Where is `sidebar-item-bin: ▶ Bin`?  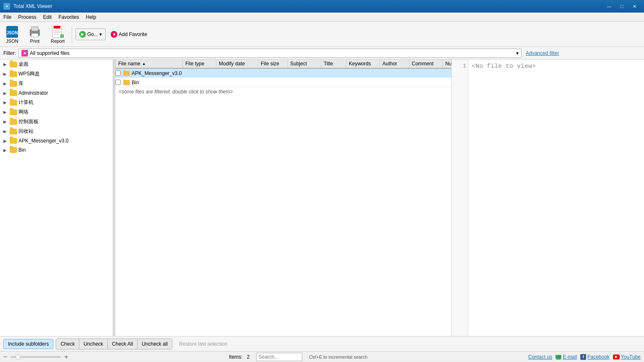
sidebar-item-bin: ▶ Bin is located at coordinates (56, 150).